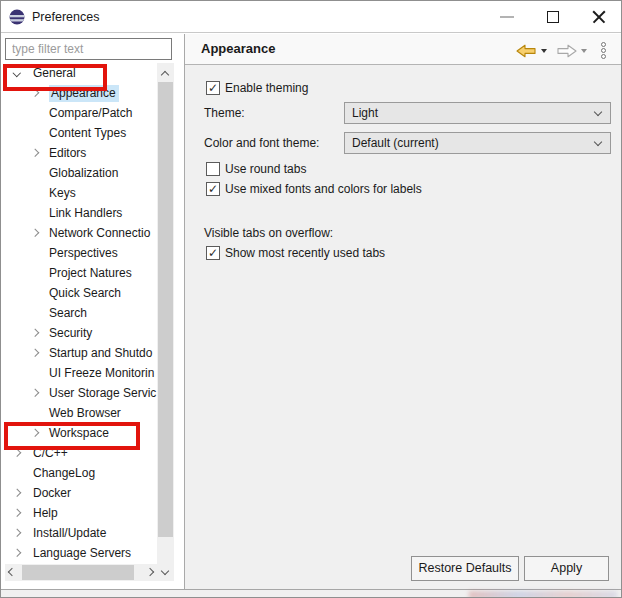 The width and height of the screenshot is (622, 598). What do you see at coordinates (599, 16) in the screenshot?
I see `close-button` at bounding box center [599, 16].